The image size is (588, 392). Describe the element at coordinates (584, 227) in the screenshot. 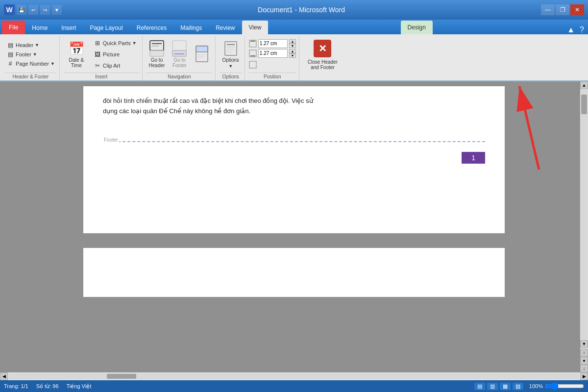

I see `vertical-scrollbar: ▲ ▼ ↑ ● ↓` at that location.